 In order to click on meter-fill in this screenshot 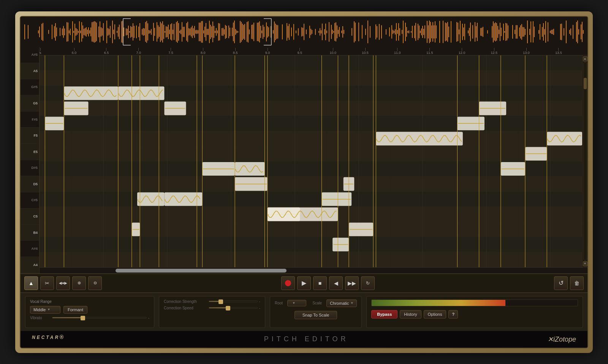, I will do `click(439, 303)`.